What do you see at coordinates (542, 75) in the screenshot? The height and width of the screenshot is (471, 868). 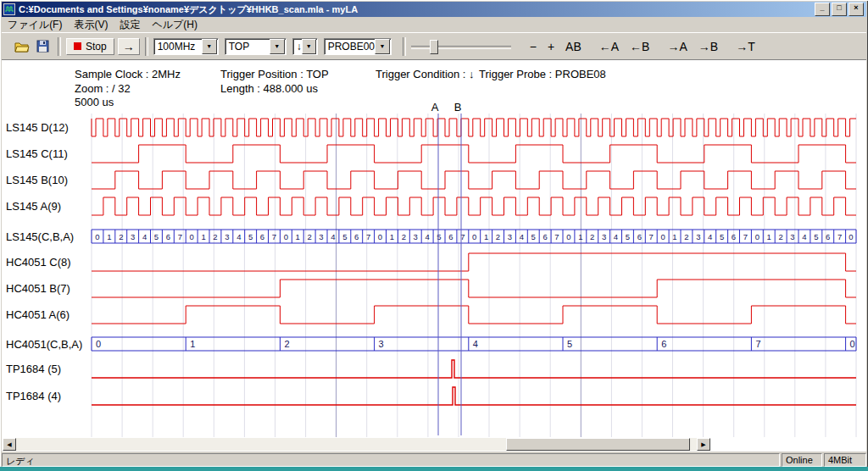 I see `trigger-probe-info: Trigger Probe : PROBE08` at bounding box center [542, 75].